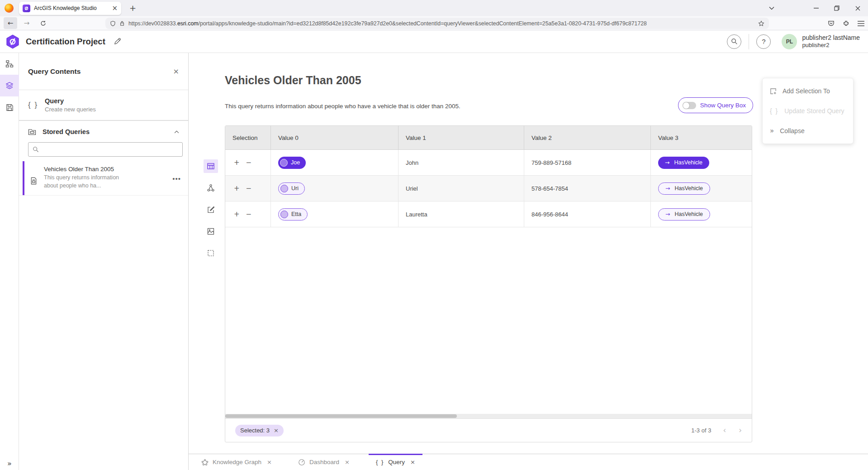 The image size is (868, 470). What do you see at coordinates (489, 163) in the screenshot?
I see `table-row: + − Joe John 759-889-57168 →HasVehicle` at bounding box center [489, 163].